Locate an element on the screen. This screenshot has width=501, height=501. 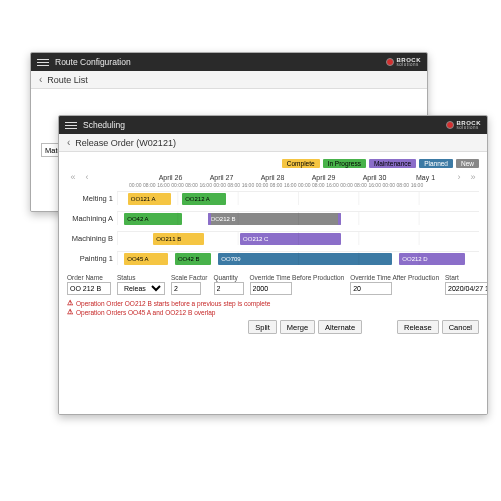
status-legend: CompleteIn ProgressMaintenancePlannedNew is located at coordinates (273, 164).